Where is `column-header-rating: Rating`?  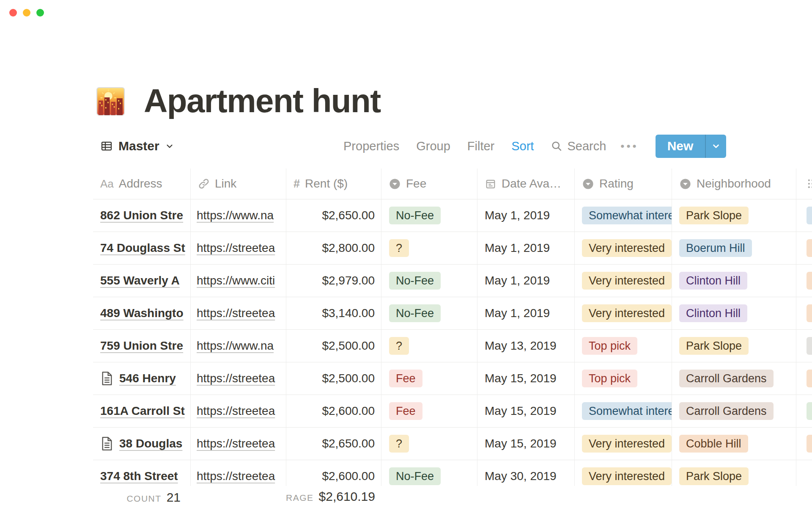
column-header-rating: Rating is located at coordinates (623, 184).